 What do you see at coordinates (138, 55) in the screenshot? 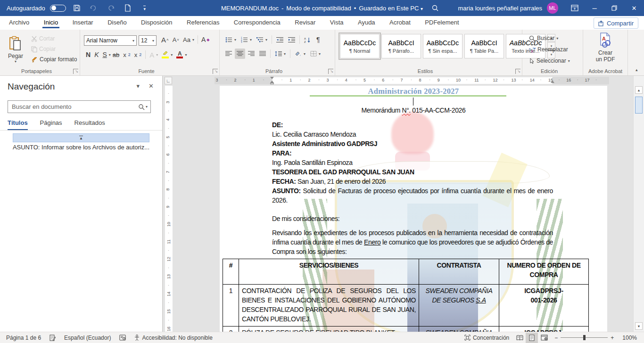
I see `superscript-button: x2` at bounding box center [138, 55].